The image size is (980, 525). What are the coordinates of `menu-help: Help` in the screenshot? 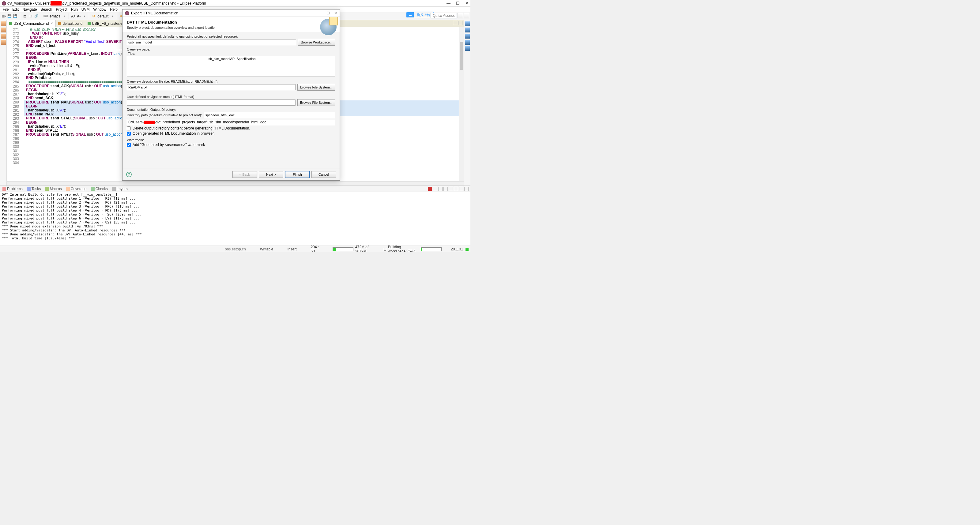 It's located at (114, 10).